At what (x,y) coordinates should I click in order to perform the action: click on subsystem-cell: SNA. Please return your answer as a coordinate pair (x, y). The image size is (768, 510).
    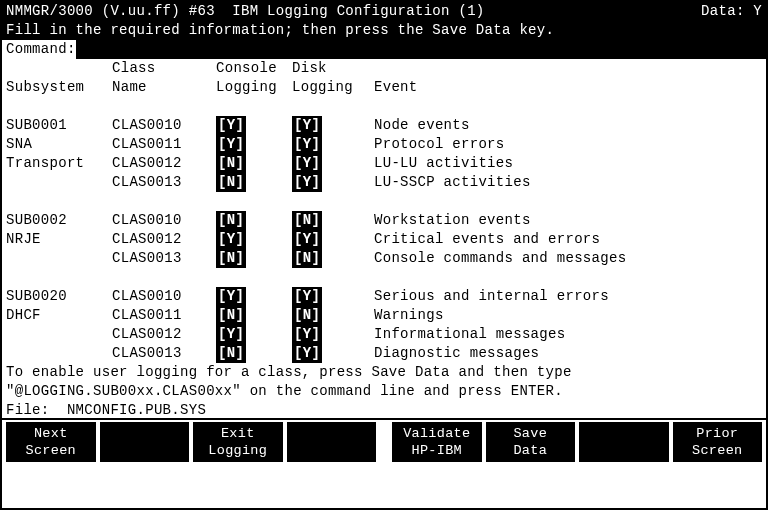
    Looking at the image, I should click on (59, 144).